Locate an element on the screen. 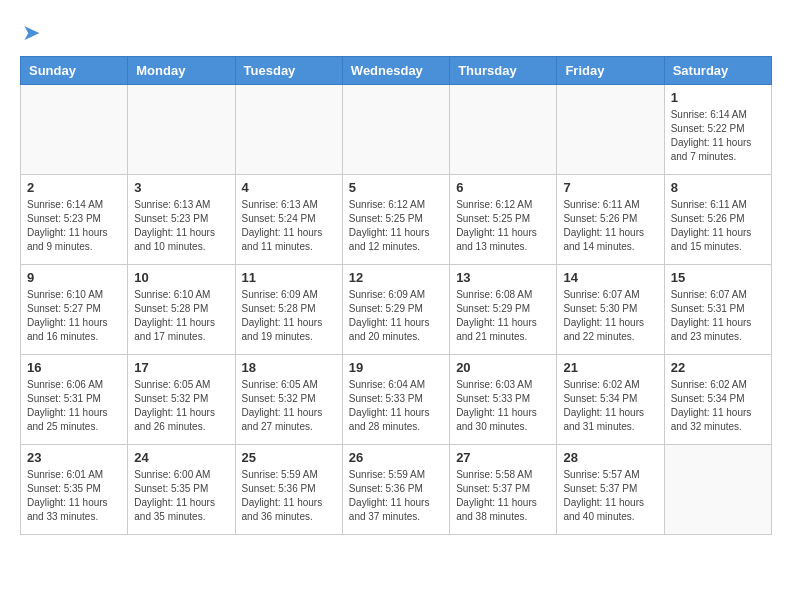  day-number: 17 is located at coordinates (181, 368).